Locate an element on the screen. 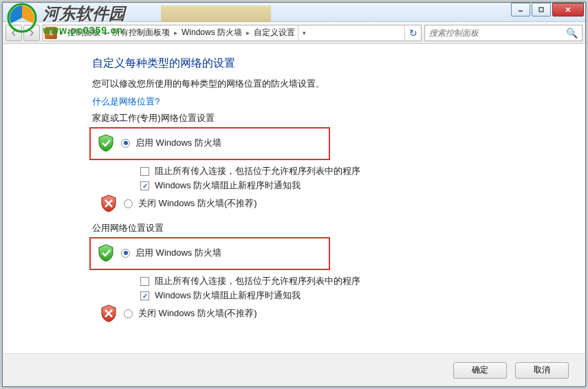 The height and width of the screenshot is (389, 588). page-title: 自定义每种类型的网络的设置 is located at coordinates (338, 63).